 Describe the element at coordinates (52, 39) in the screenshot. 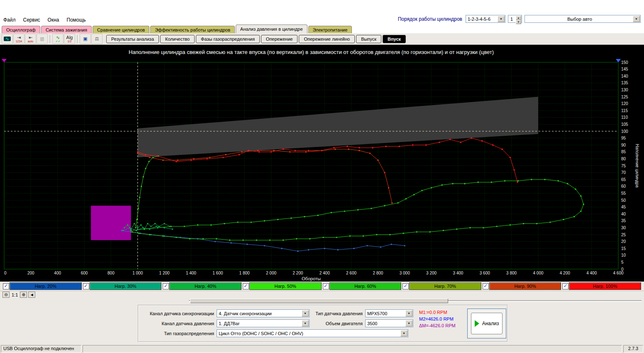

I see `toolbar-icons: ∿⇥1234⇤auto▥∿✓✓Alg1/2▣⚖` at that location.